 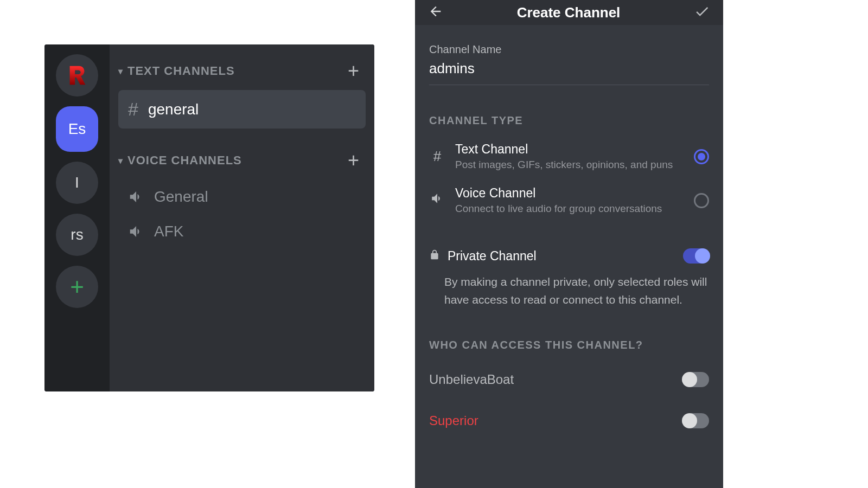 What do you see at coordinates (569, 50) in the screenshot?
I see `channel-name-label: Channel Name` at bounding box center [569, 50].